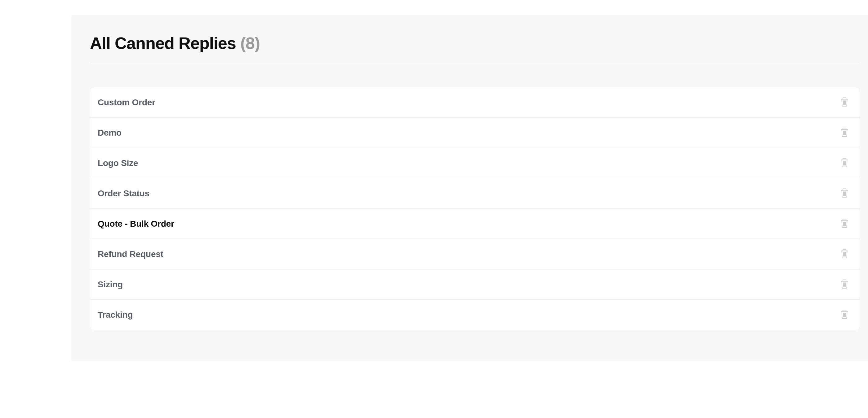 This screenshot has width=868, height=418. Describe the element at coordinates (118, 163) in the screenshot. I see `reply-label: Logo Size` at that location.